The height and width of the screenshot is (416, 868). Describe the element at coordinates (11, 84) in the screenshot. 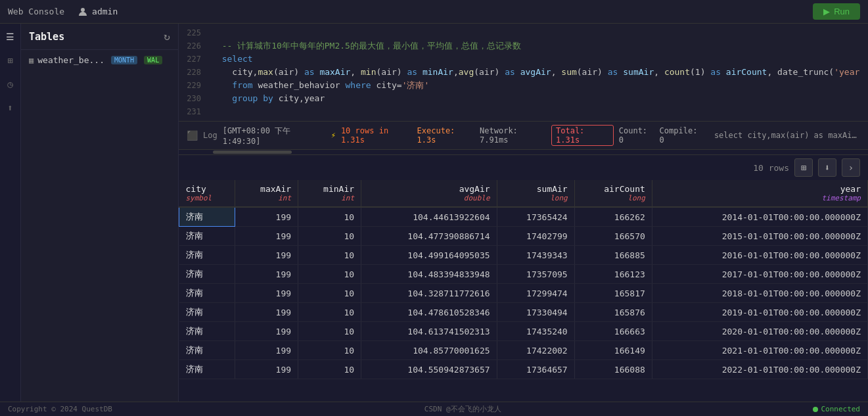

I see `chart-icon: ◷` at that location.